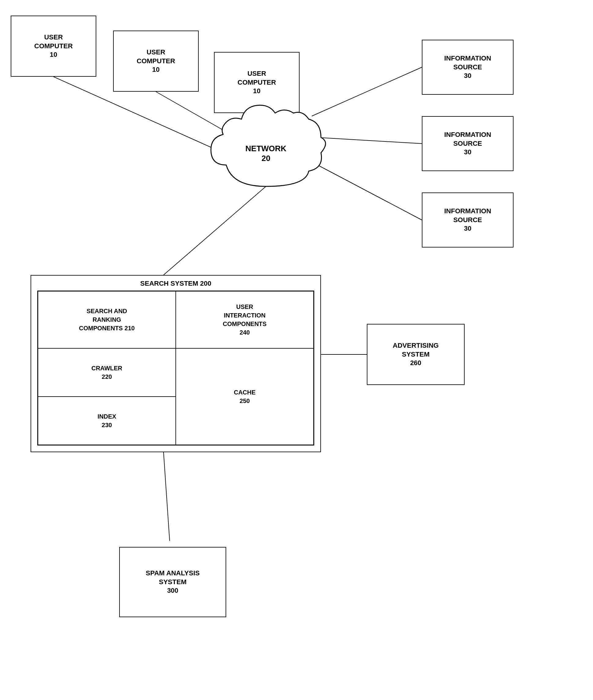 The image size is (593, 700). Describe the element at coordinates (107, 320) in the screenshot. I see `search-ranking-cell: SEARCH AND RANKING COMPONENTS 210` at that location.